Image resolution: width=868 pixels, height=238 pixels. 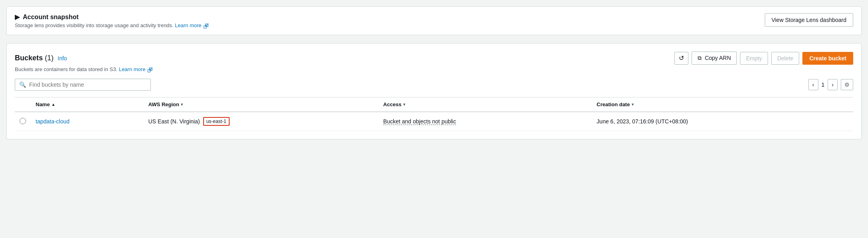 What do you see at coordinates (192, 26) in the screenshot?
I see `snapshot-learn-more-link: Learn more` at bounding box center [192, 26].